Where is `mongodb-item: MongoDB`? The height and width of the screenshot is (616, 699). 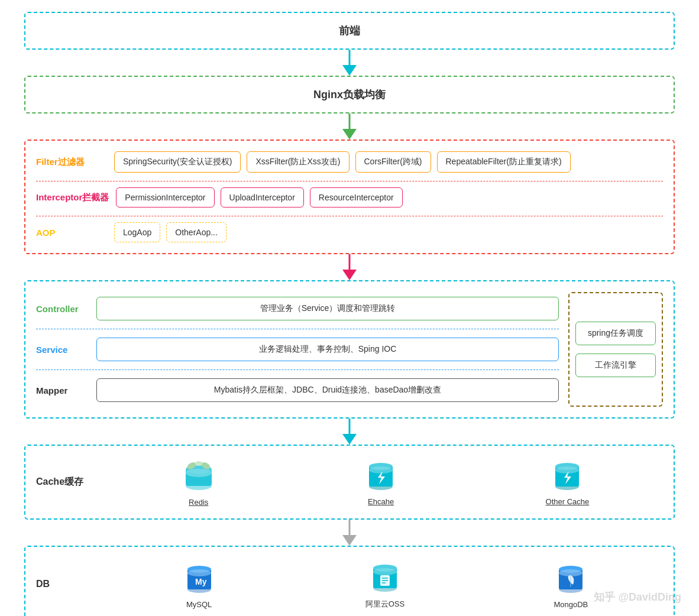 mongodb-item: MongoDB is located at coordinates (571, 584).